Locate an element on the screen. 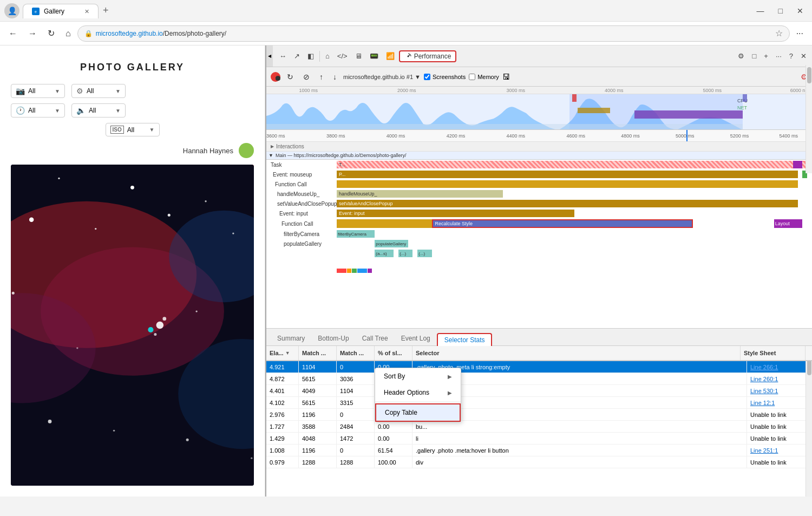 This screenshot has height=516, width=812. sort-down-icon: ▼ is located at coordinates (288, 353).